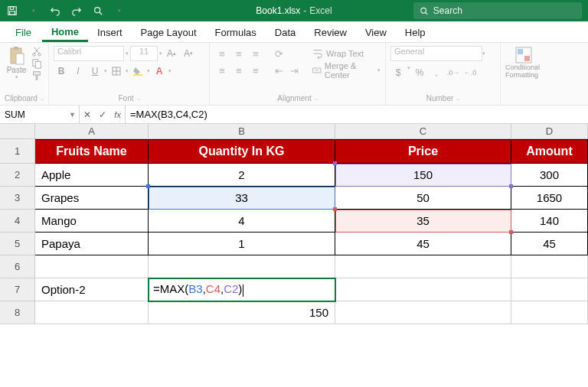 This screenshot has width=588, height=387. I want to click on row-header: 4, so click(18, 221).